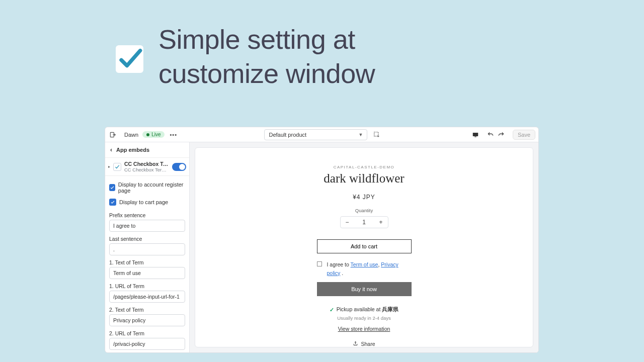 The width and height of the screenshot is (644, 362). Describe the element at coordinates (364, 222) in the screenshot. I see `qty-value: 1` at that location.